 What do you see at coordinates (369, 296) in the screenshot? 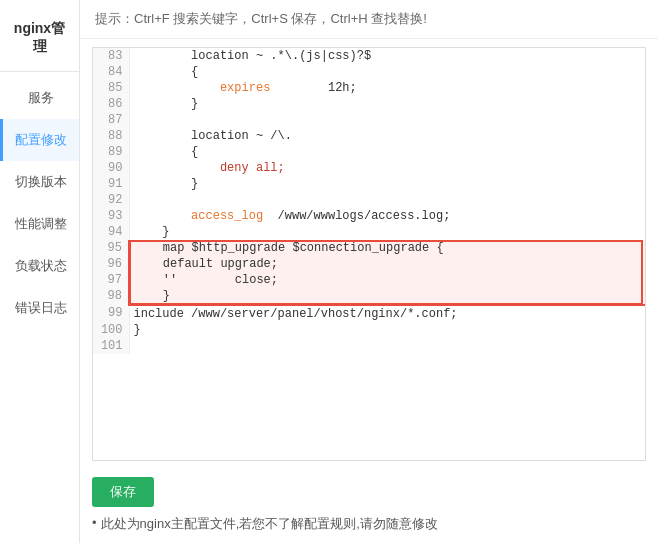
I see `table-row: 98 }` at bounding box center [369, 296].